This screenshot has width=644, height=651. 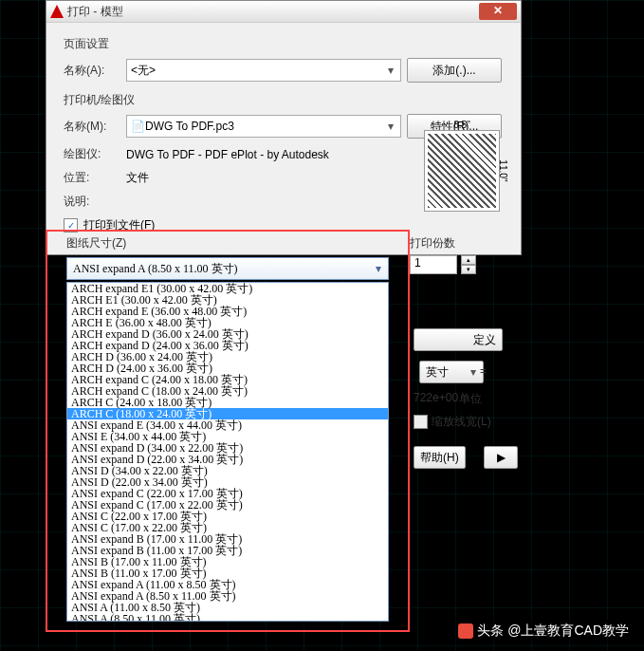 I want to click on plotter-value: DWG To PDF - PDF ePlot - by Autodesk, so click(x=228, y=155).